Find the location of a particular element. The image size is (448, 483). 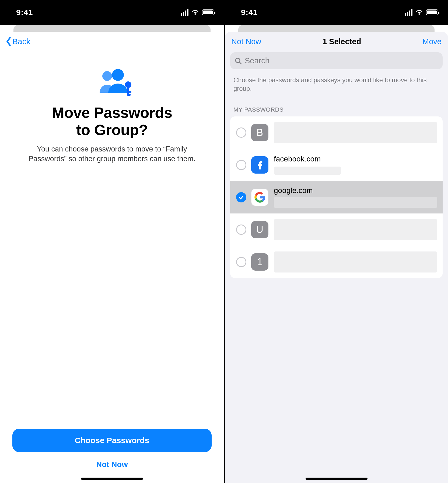

back-label: Back is located at coordinates (22, 42).